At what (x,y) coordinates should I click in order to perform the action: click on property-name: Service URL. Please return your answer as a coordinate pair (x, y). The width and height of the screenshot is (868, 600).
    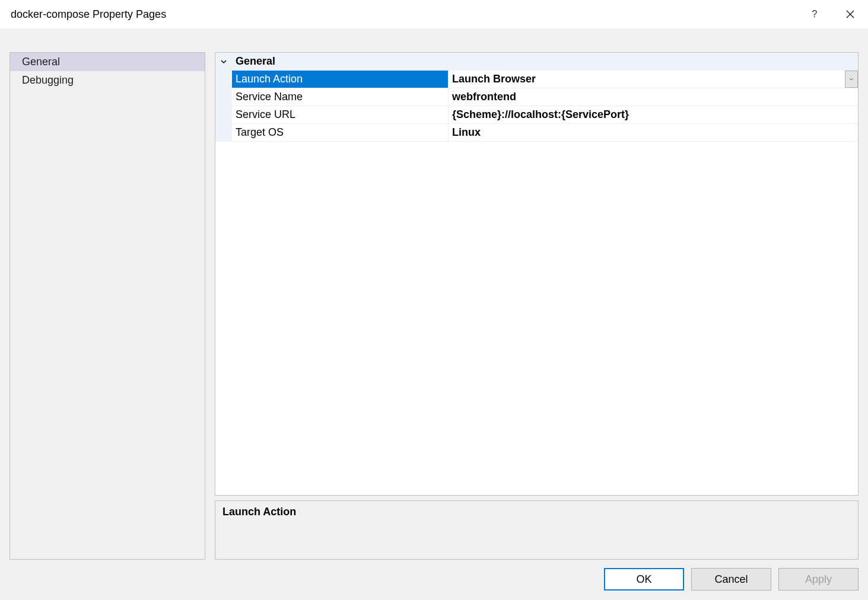
    Looking at the image, I should click on (341, 115).